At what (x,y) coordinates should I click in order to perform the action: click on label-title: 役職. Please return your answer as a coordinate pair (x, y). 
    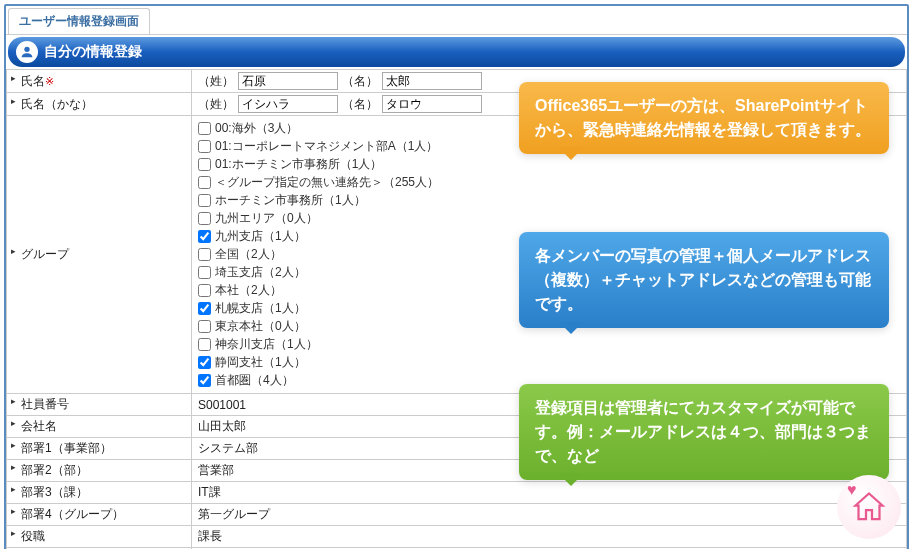
    Looking at the image, I should click on (100, 537).